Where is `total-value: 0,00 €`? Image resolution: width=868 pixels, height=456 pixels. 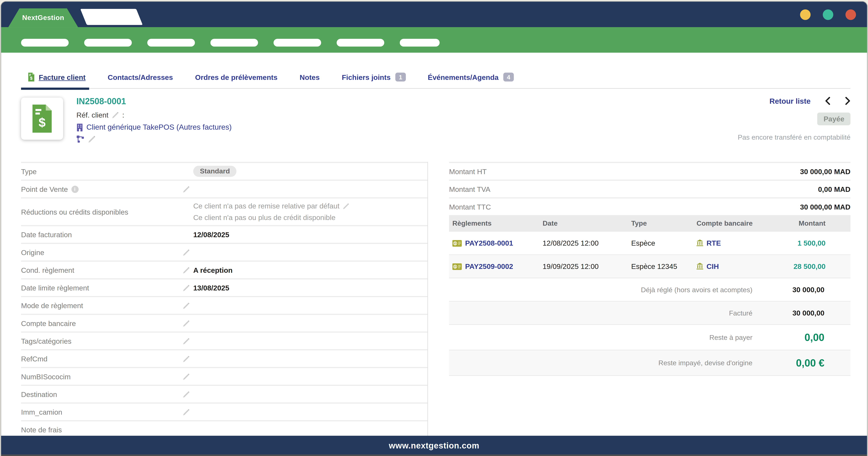
total-value: 0,00 € is located at coordinates (800, 363).